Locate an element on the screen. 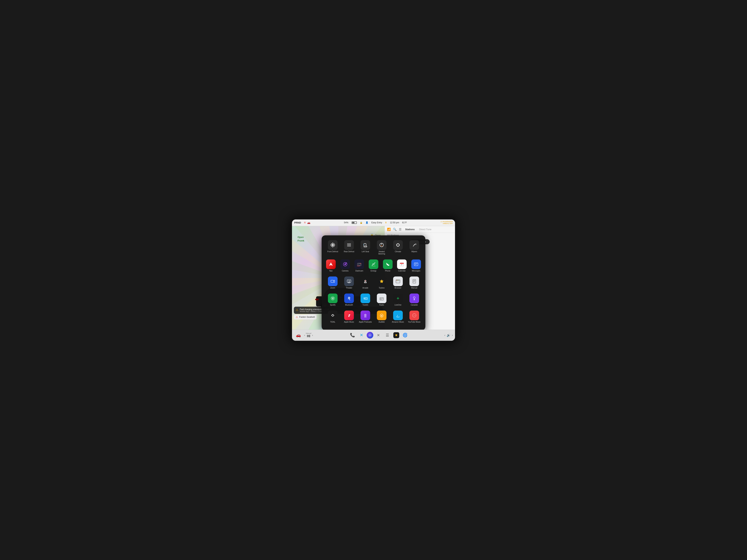  phone-item: Phone is located at coordinates (388, 266).